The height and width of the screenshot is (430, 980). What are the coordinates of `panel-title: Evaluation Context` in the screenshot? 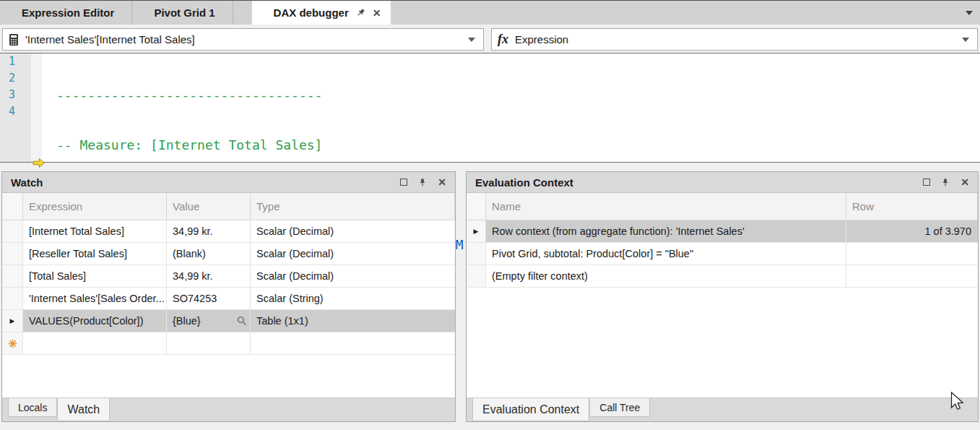 It's located at (524, 182).